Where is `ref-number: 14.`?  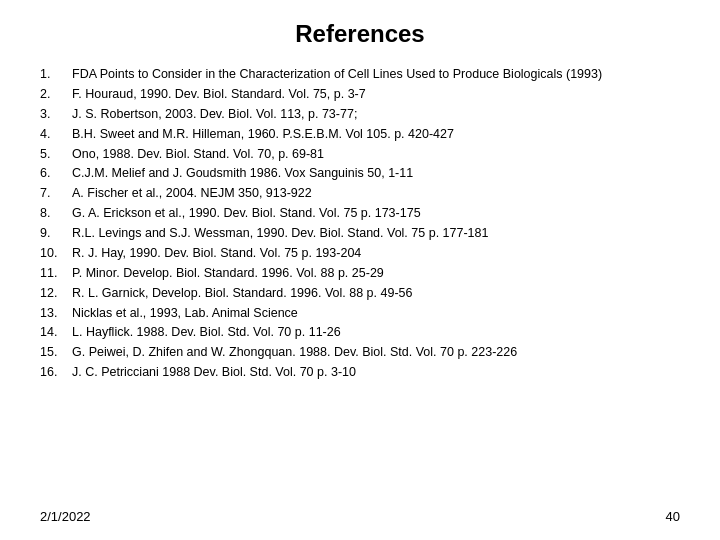
ref-number: 14. is located at coordinates (56, 332).